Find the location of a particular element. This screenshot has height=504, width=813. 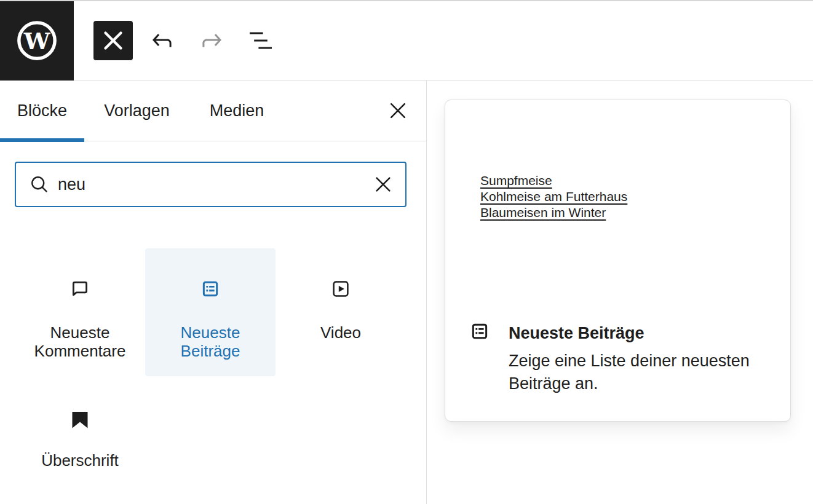

preview-post-link: Kohlmeise am Futterhaus is located at coordinates (553, 197).